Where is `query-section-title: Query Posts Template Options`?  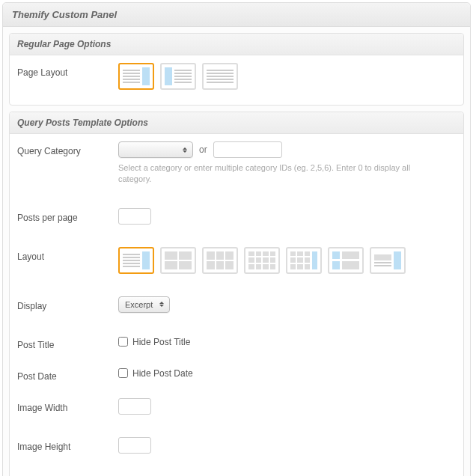 query-section-title: Query Posts Template Options is located at coordinates (236, 123).